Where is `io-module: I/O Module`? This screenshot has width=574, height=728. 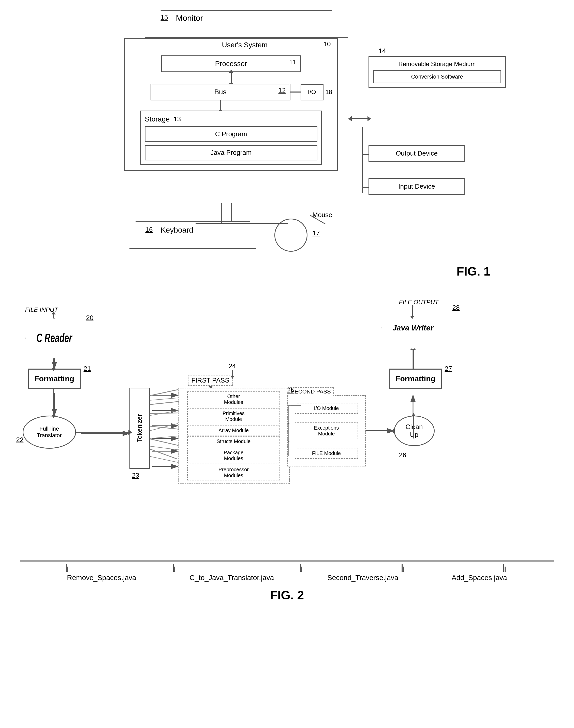
io-module: I/O Module is located at coordinates (327, 409).